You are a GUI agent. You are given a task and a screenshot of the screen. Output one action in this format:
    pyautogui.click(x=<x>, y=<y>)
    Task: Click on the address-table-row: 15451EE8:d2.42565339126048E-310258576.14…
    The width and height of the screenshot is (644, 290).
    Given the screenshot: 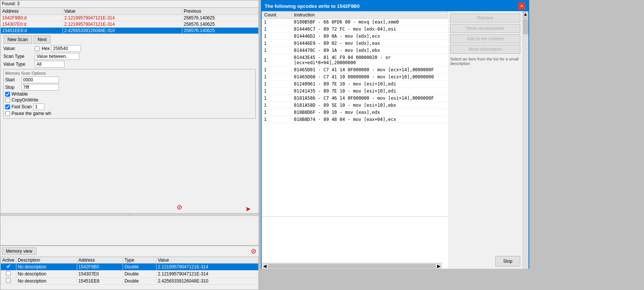 What is the action you would take?
    pyautogui.click(x=130, y=31)
    